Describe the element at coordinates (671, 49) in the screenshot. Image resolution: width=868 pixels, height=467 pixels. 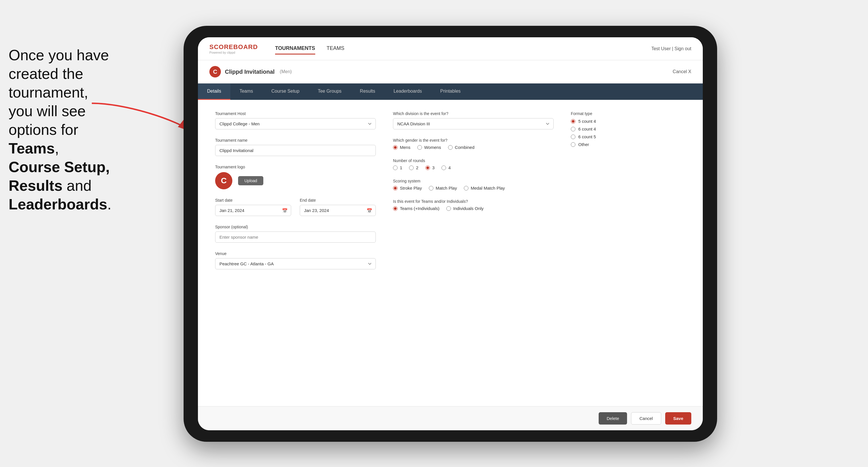
I see `user-sign-out-link: Test User | Sign out` at that location.